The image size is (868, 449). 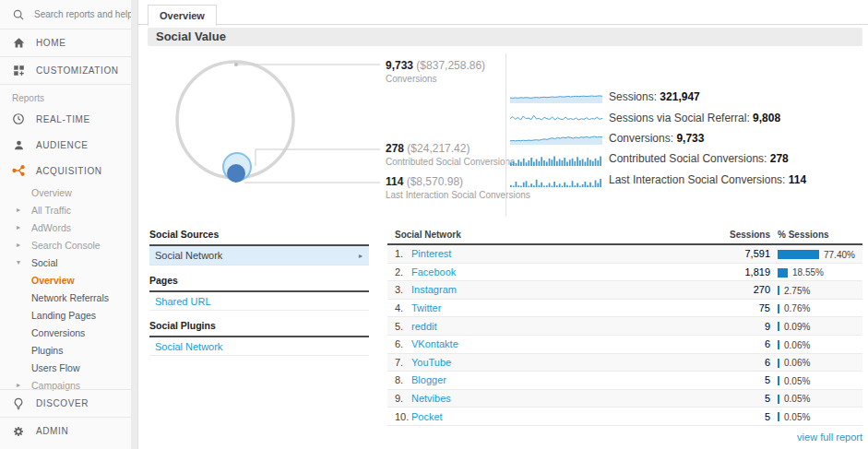 What do you see at coordinates (687, 120) in the screenshot?
I see `metrics-panel: Sessions: 321,947Sessions via Social Ref…` at bounding box center [687, 120].